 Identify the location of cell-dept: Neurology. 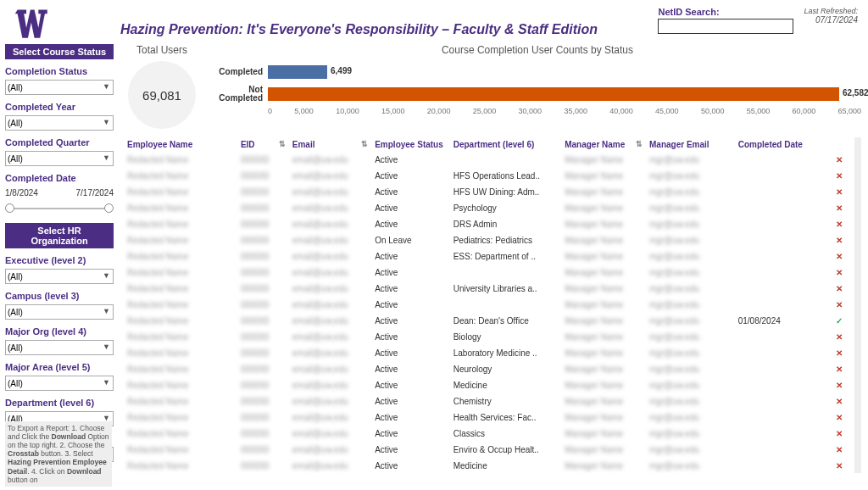
(505, 370).